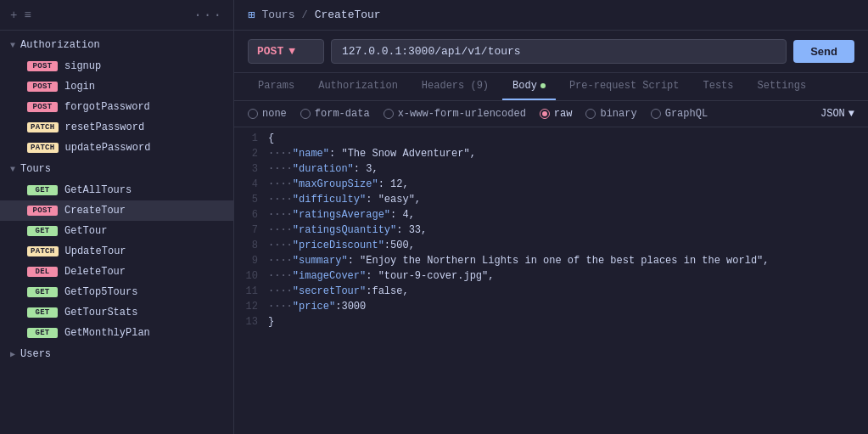  What do you see at coordinates (568, 230) in the screenshot?
I see `line-content: ····"ratingsQuantity": 33,` at bounding box center [568, 230].